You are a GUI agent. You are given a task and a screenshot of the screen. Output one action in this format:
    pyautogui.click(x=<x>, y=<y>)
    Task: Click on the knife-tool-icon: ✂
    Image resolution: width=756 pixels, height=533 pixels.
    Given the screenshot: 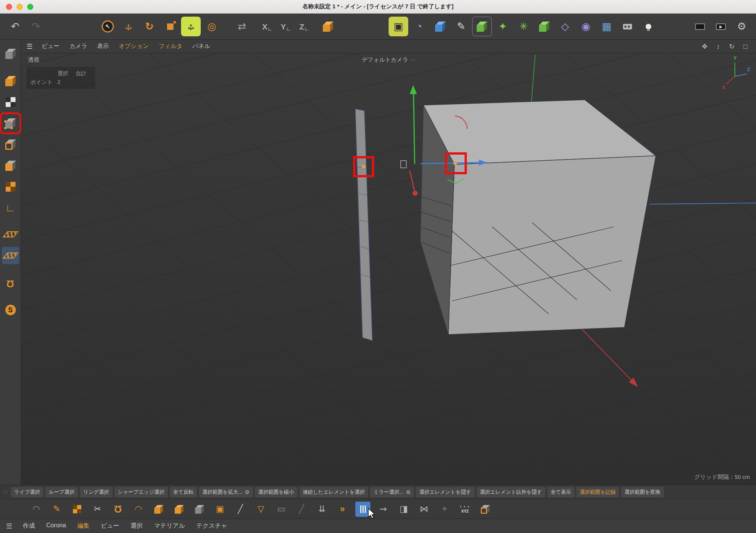 What is the action you would take?
    pyautogui.click(x=98, y=509)
    